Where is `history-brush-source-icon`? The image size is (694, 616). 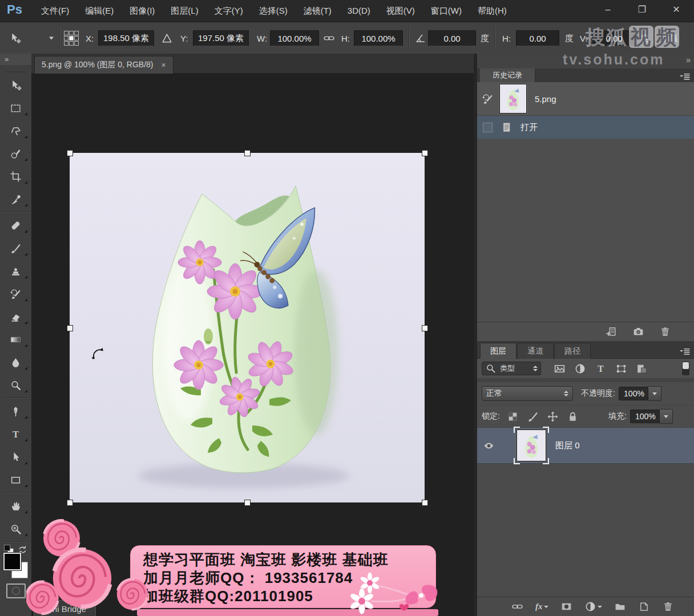
history-brush-source-icon is located at coordinates (487, 99).